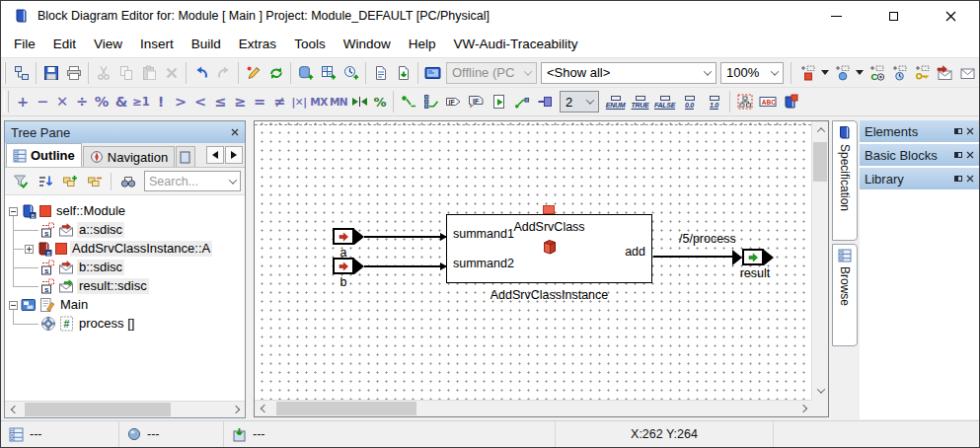  What do you see at coordinates (103, 73) in the screenshot?
I see `cut-button` at bounding box center [103, 73].